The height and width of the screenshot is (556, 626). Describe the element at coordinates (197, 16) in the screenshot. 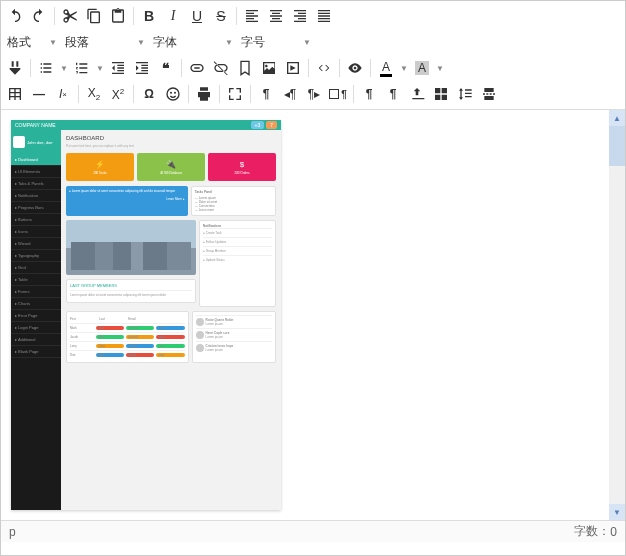

I see `underline-icon: U` at that location.